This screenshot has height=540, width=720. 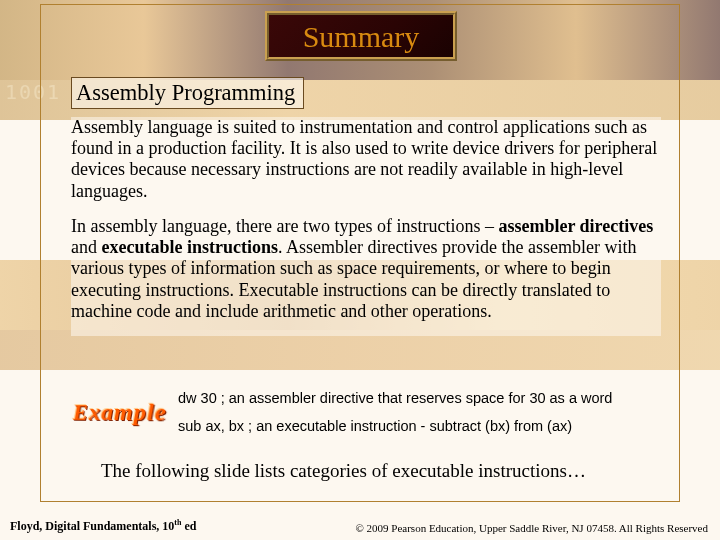 What do you see at coordinates (86, 247) in the screenshot?
I see `text-run: and` at bounding box center [86, 247].